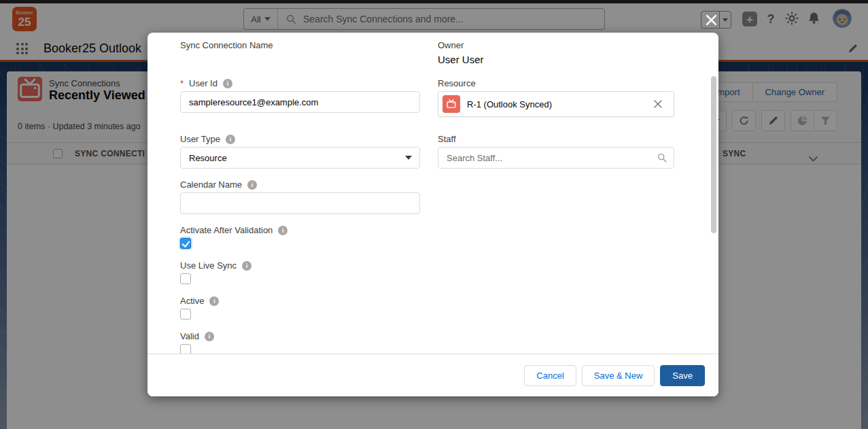 Image resolution: width=868 pixels, height=429 pixels. Describe the element at coordinates (182, 83) in the screenshot. I see `required-asterisk: *` at that location.